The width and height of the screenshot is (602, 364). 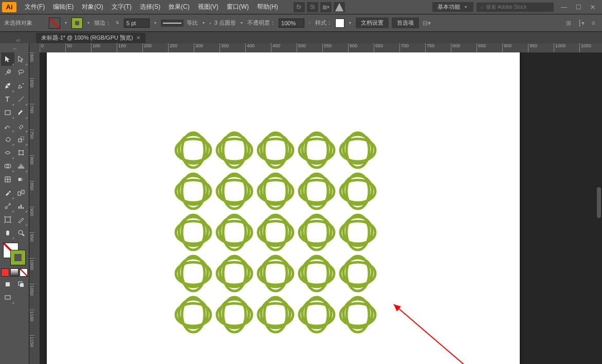 I want to click on menu-bar: Ai 文件(F) 编辑(E) 对象(O) 文字(T) 选择(S) 效果(C) 视…, so click(x=301, y=7).